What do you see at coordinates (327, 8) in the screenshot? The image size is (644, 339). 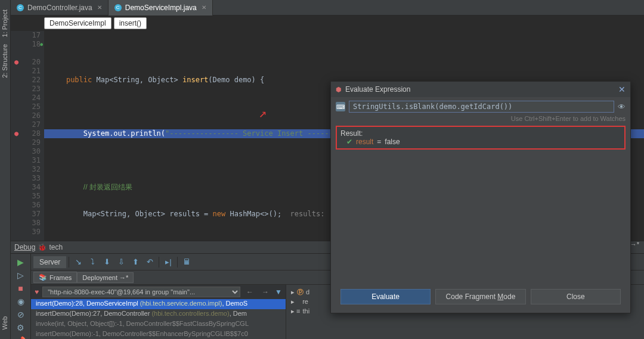 I see `editor-tab-bar: C DemoController.java ✕ C DemoServiceImp…` at bounding box center [327, 8].